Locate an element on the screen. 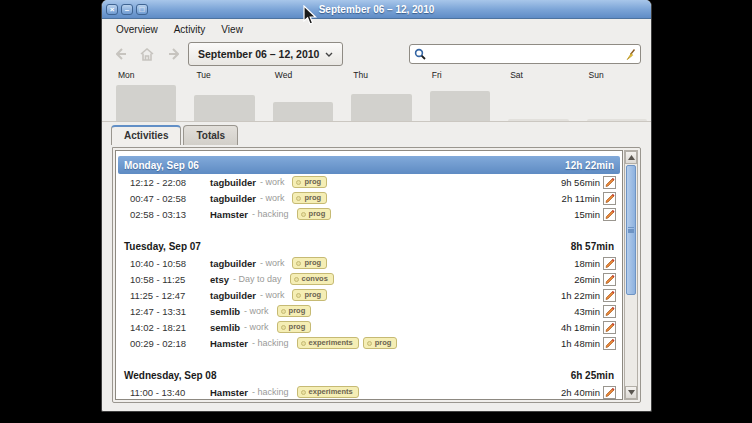 The image size is (752, 423). window-title: September 06 – 12, 2010 is located at coordinates (376, 10).